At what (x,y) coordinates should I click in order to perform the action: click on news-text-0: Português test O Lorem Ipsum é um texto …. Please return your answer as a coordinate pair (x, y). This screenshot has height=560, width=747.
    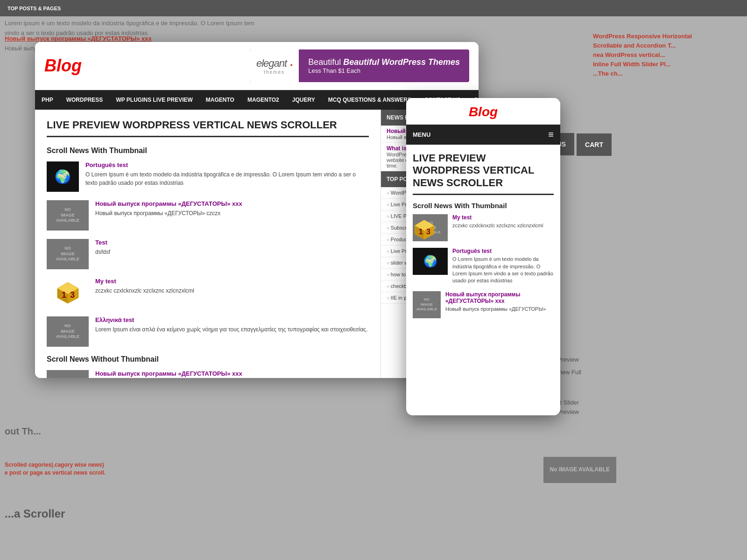
    Looking at the image, I should click on (227, 175).